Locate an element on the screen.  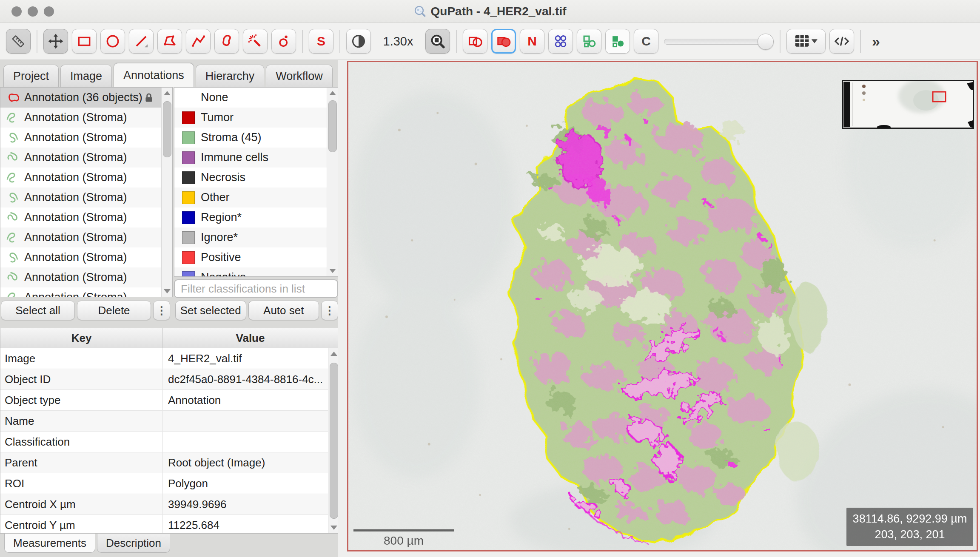
opacity-slider-knob is located at coordinates (766, 42).